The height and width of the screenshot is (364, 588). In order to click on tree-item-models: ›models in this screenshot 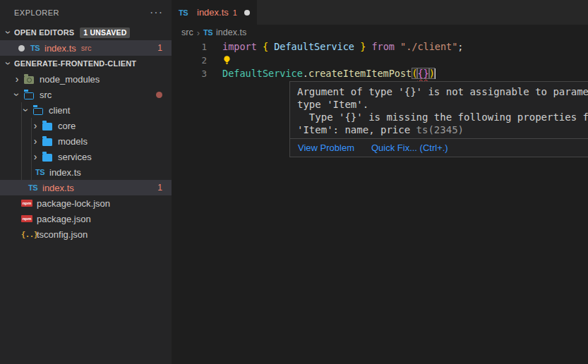, I will do `click(86, 141)`.